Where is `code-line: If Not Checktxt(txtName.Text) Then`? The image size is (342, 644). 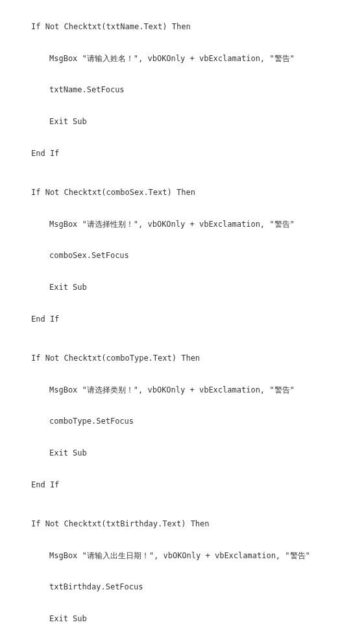
code-line: If Not Checktxt(txtName.Text) Then is located at coordinates (187, 27).